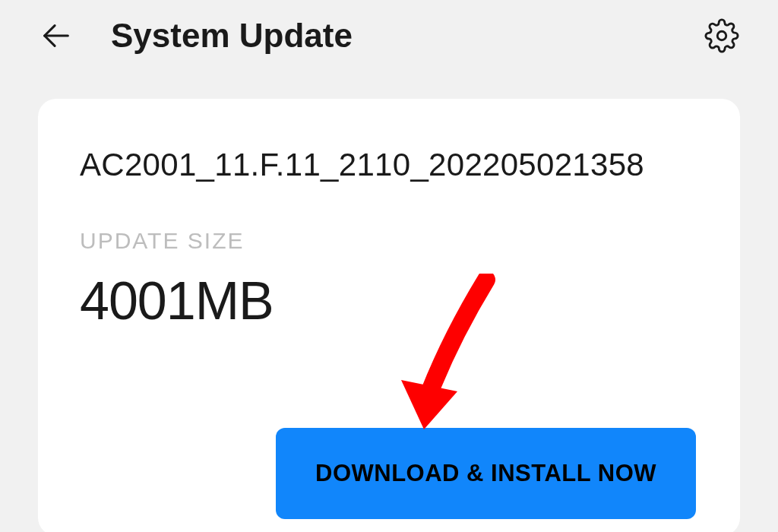 Image resolution: width=778 pixels, height=532 pixels. What do you see at coordinates (389, 301) in the screenshot?
I see `update-size-value: 4001MB` at bounding box center [389, 301].